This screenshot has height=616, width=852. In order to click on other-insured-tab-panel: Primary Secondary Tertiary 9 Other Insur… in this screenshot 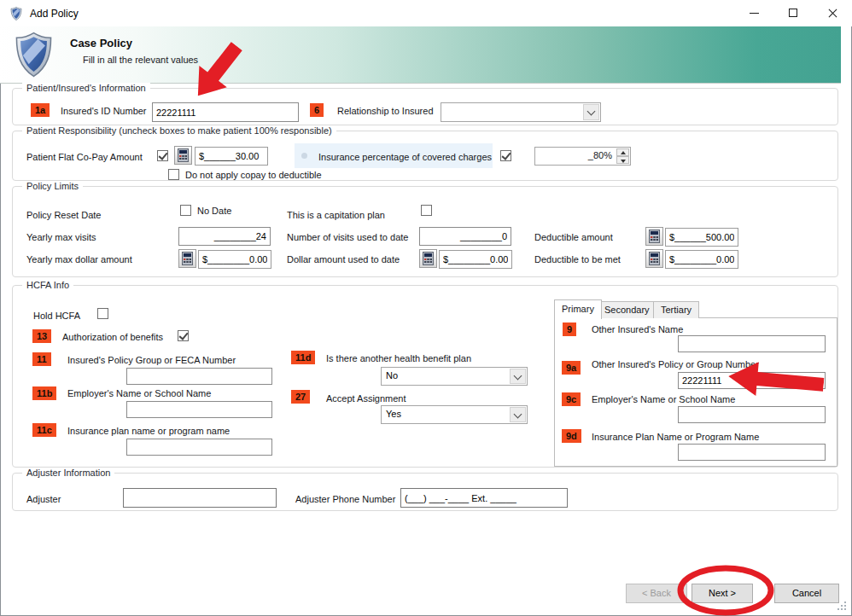, I will do `click(696, 383)`.